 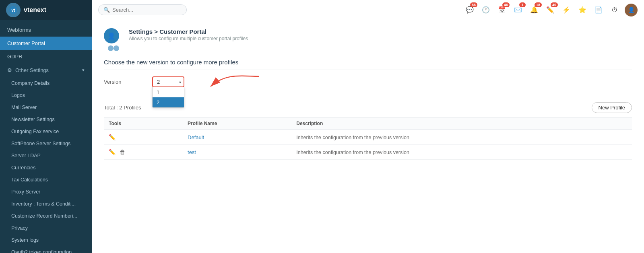 What do you see at coordinates (35, 10) in the screenshot?
I see `app-name: vtenext` at bounding box center [35, 10].